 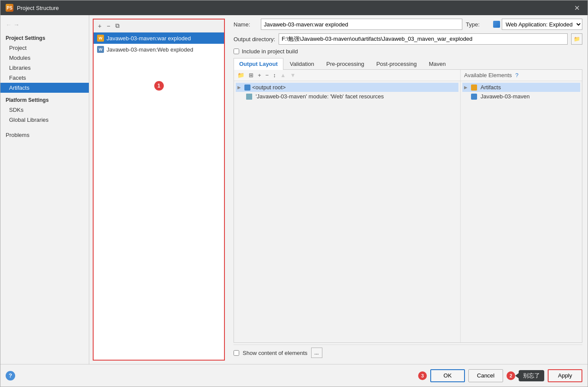 I want to click on three-dots-button: ..., so click(x=317, y=353).